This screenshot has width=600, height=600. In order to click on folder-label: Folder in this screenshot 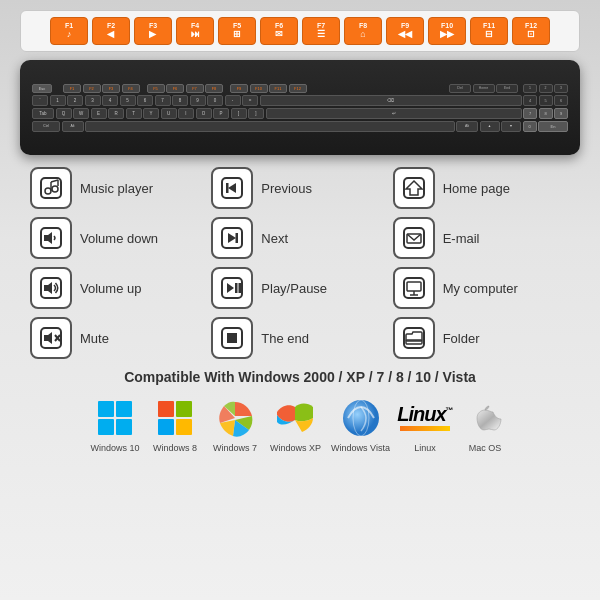, I will do `click(462, 338)`.